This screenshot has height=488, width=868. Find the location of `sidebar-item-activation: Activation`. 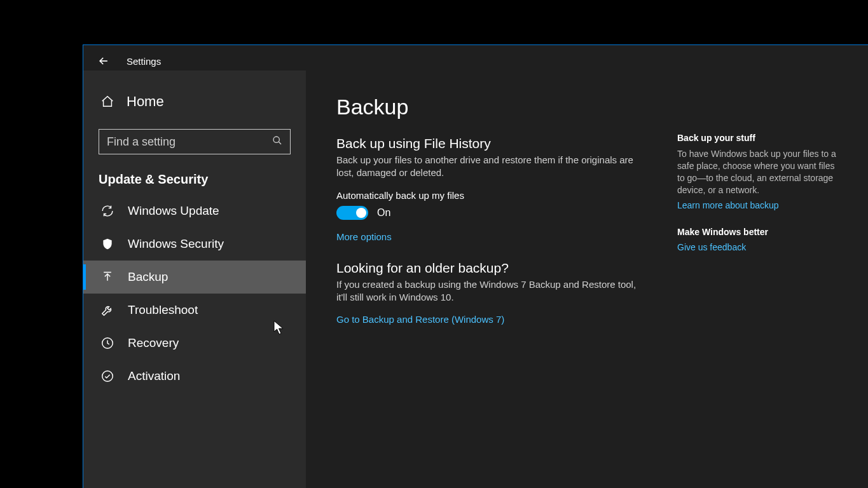

sidebar-item-activation: Activation is located at coordinates (195, 376).